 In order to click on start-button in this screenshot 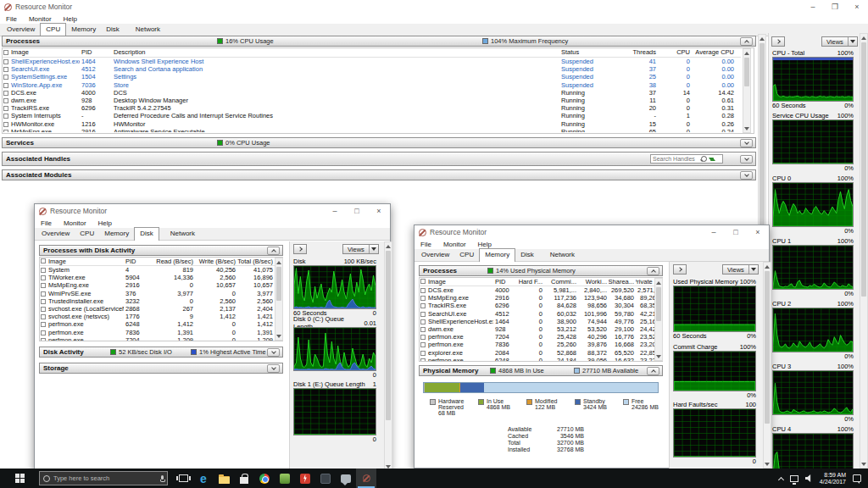, I will do `click(19, 478)`.